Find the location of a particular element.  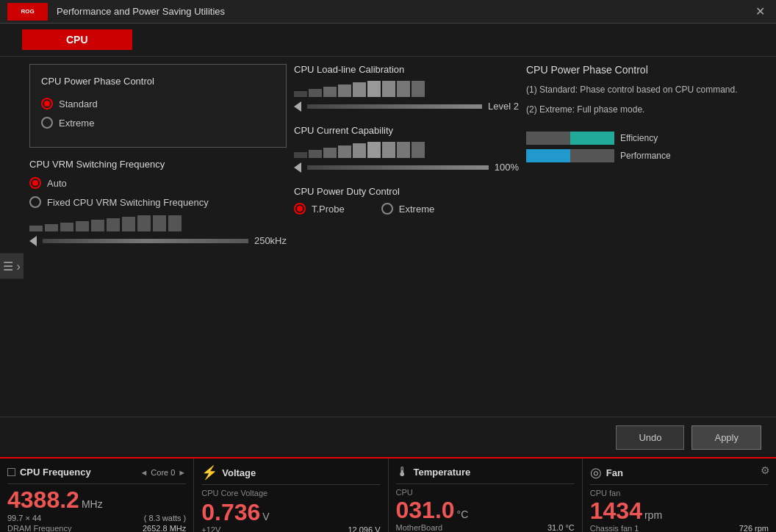

radio-auto: Auto is located at coordinates (158, 183).